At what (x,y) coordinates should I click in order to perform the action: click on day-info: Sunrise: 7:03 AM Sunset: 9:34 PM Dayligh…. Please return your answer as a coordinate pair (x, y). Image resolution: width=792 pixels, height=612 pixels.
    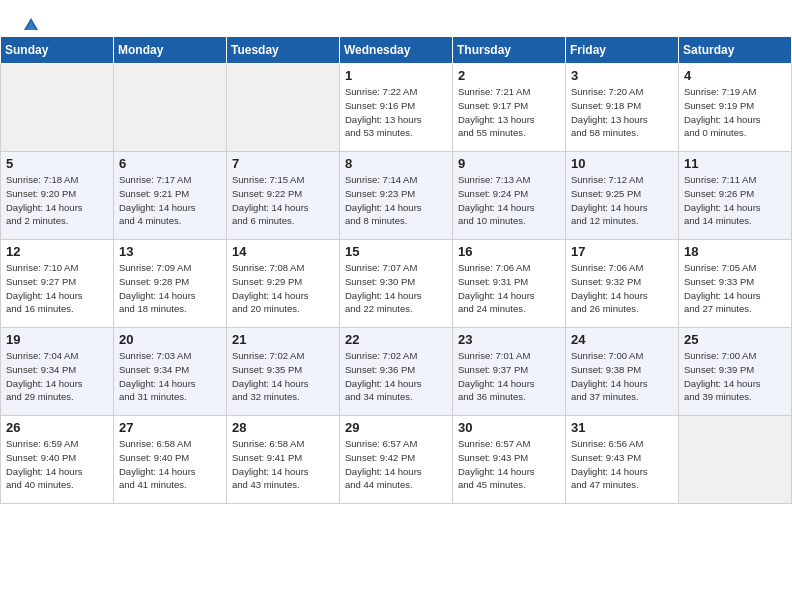
    Looking at the image, I should click on (170, 376).